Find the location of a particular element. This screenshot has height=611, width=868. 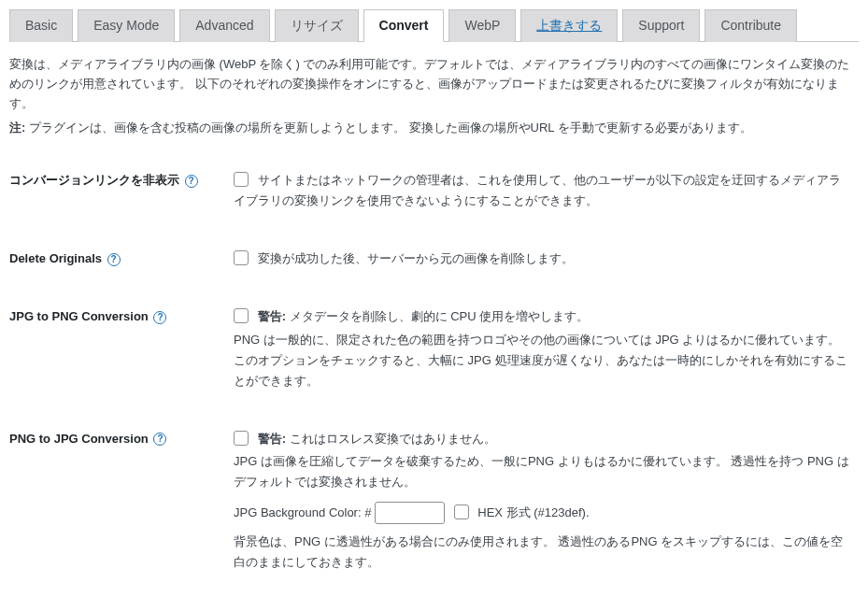

tab-contribute: Contribute is located at coordinates (751, 26).